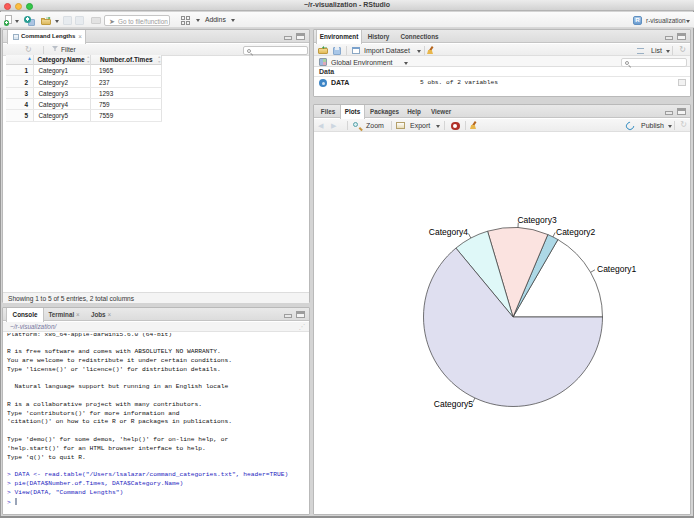 This screenshot has height=518, width=694. Describe the element at coordinates (448, 232) in the screenshot. I see `svg-text: Category4` at that location.